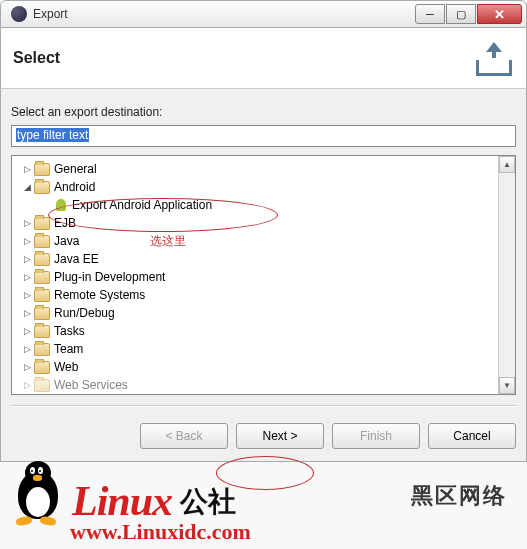  What do you see at coordinates (255, 187) in the screenshot?
I see `tree-item-android: ◢ Android` at bounding box center [255, 187].